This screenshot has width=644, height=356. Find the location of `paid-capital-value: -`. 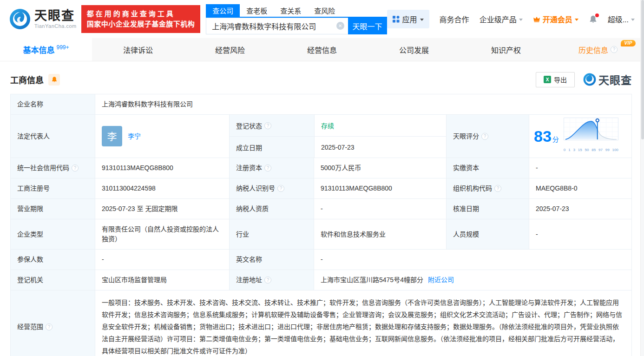

paid-capital-value: - is located at coordinates (580, 168).